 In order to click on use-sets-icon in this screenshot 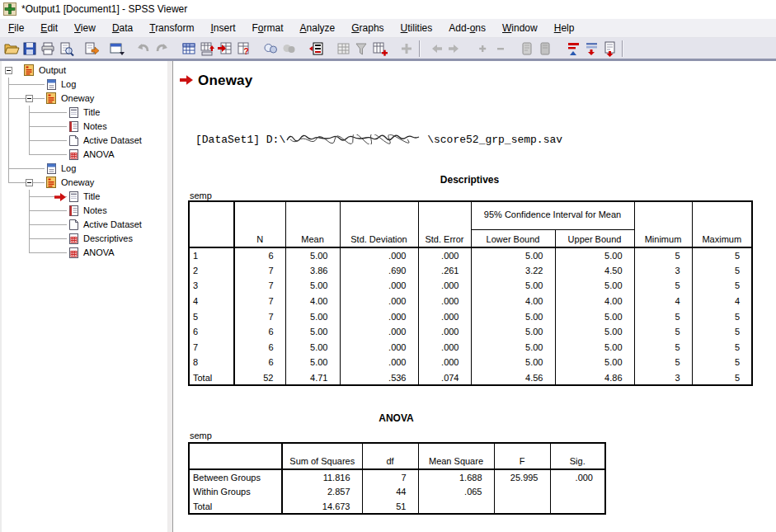, I will do `click(379, 49)`.